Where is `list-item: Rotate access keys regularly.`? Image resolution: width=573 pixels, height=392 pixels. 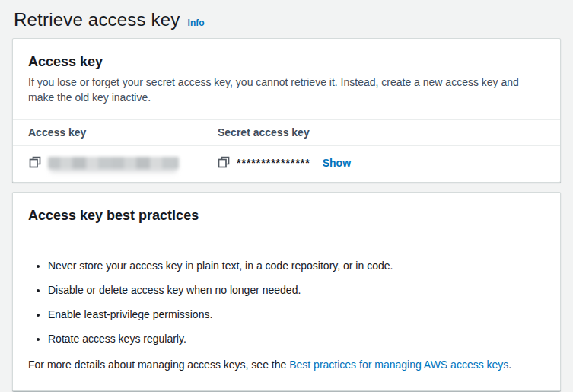 list-item: Rotate access keys regularly. is located at coordinates (297, 339).